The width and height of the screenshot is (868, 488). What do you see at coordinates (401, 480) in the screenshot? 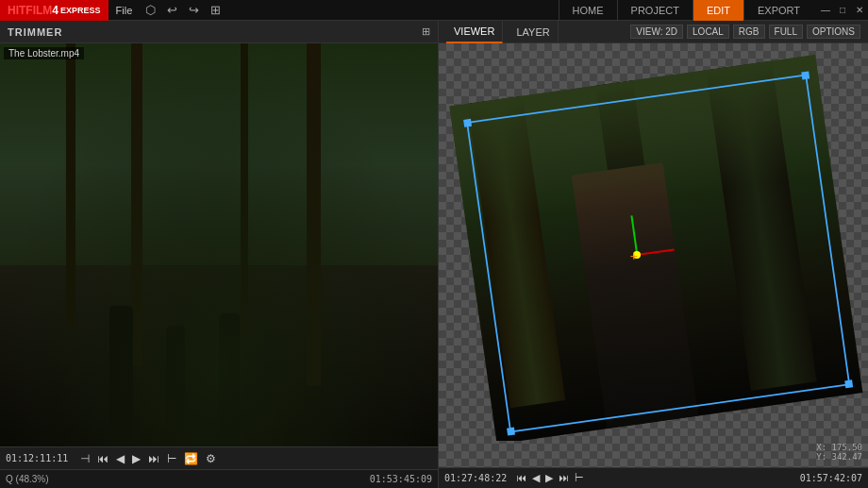
I see `trimmer-time-right: 01:53:45:09` at bounding box center [401, 480].